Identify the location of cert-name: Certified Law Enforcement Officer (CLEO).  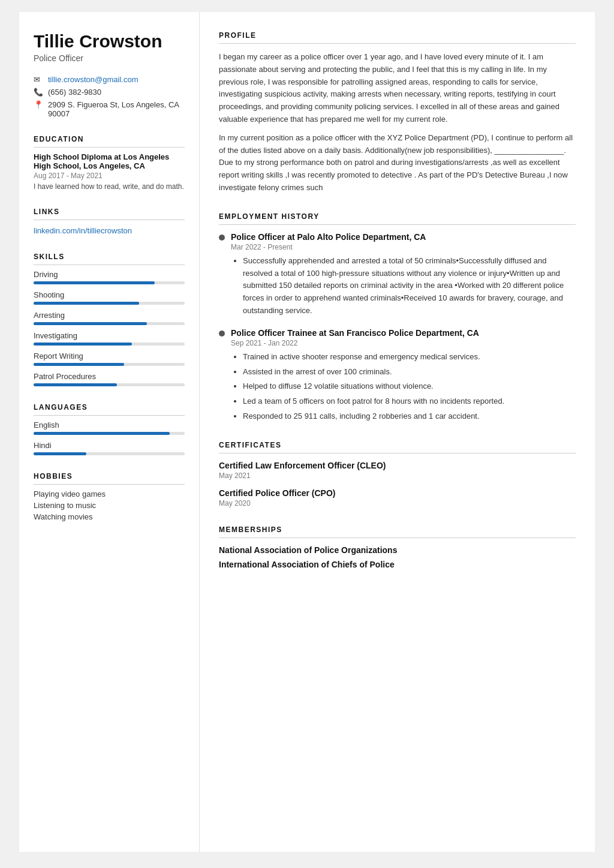
(397, 465).